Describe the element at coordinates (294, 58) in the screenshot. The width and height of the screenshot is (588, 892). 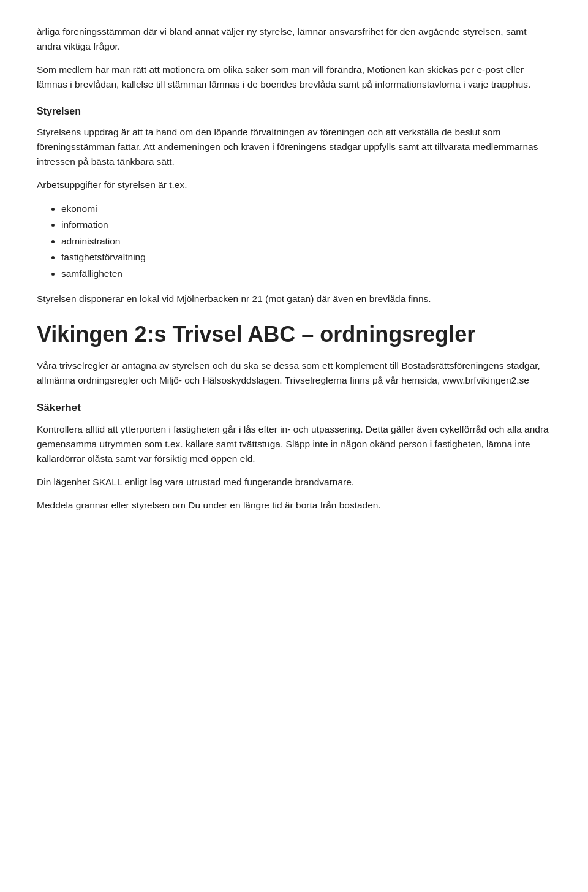
I see `intro-section: årliga föreningsstämman där vi bland ann…` at that location.